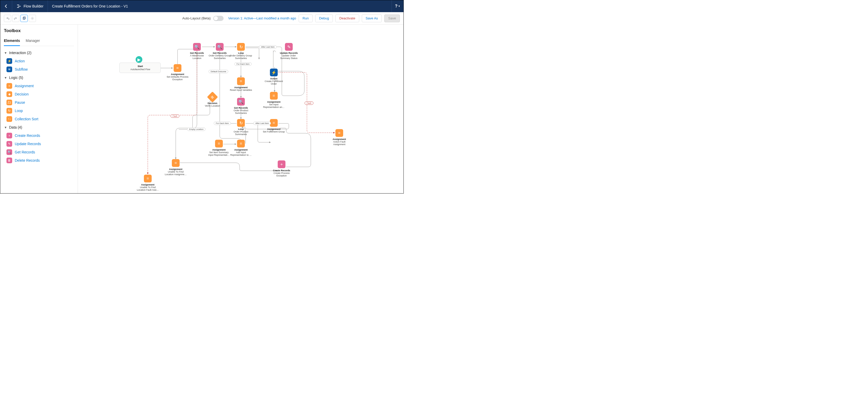 This screenshot has width=868, height=415. I want to click on node-assign-set-input: = Assignment Set Input Representation an…, so click(274, 100).